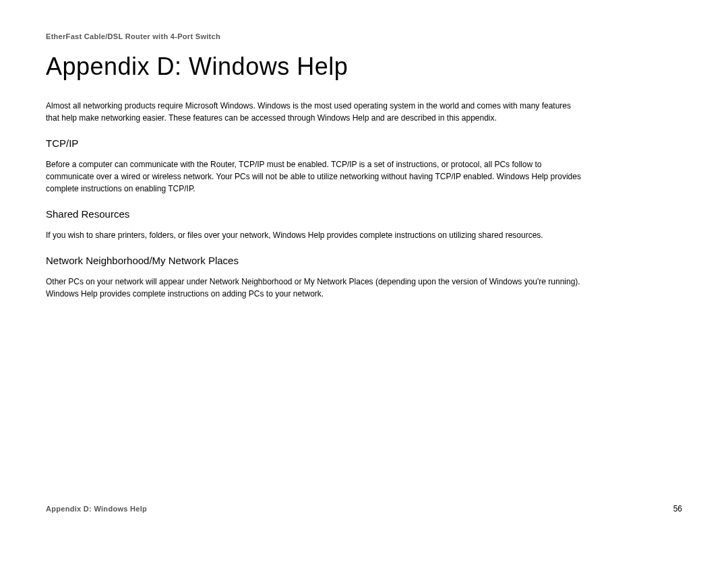 The width and height of the screenshot is (728, 562). What do you see at coordinates (364, 143) in the screenshot?
I see `section-heading-tcpip: TCP/IP` at bounding box center [364, 143].